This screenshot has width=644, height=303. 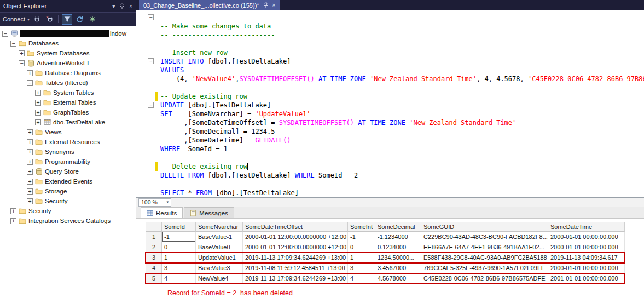 What do you see at coordinates (92, 20) in the screenshot?
I see `stop-icon` at bounding box center [92, 20].